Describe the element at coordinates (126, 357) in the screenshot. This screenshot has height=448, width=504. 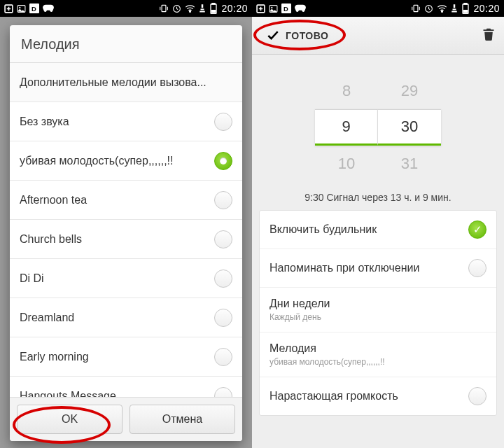
I see `ringtone-row: Early morning` at that location.